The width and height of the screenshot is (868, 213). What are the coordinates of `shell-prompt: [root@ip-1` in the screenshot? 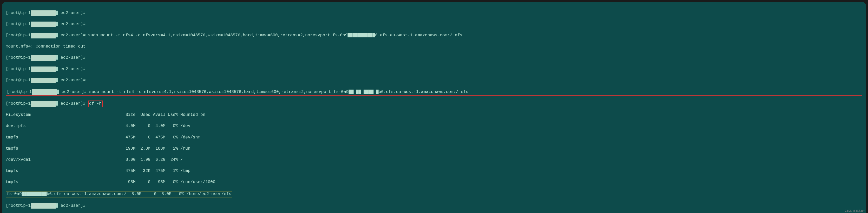 It's located at (18, 13).